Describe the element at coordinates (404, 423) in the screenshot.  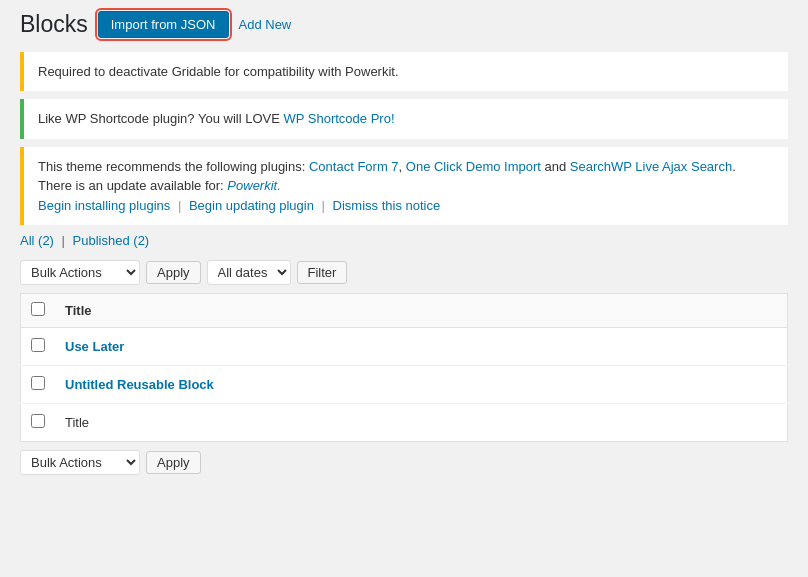
I see `table-footer-title-row: Title` at that location.